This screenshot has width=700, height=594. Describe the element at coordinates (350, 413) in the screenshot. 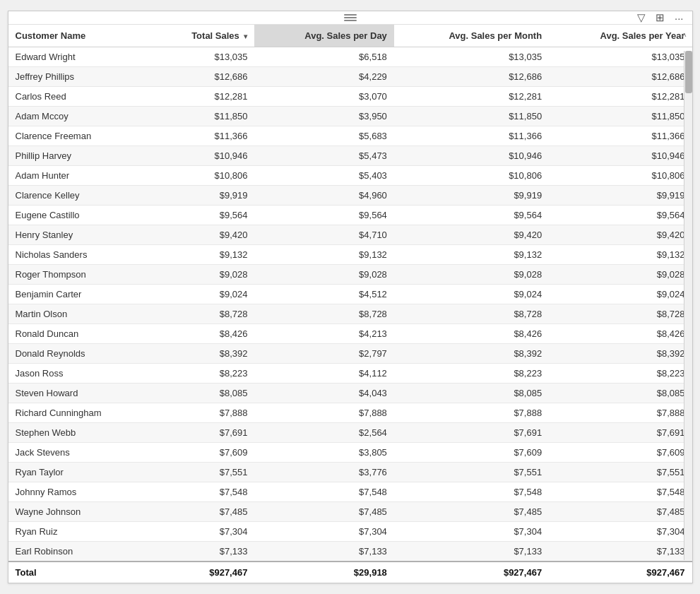

I see `table-row: Richard Cunningham$7,888$7,888$7,888$7,8…` at that location.